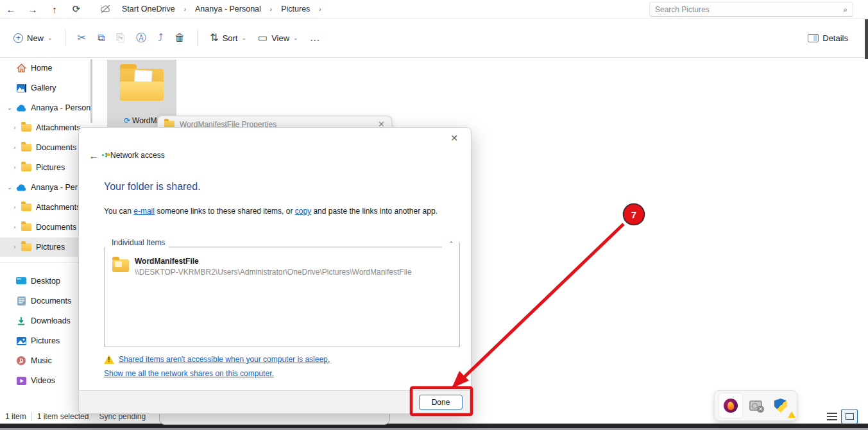  What do you see at coordinates (45, 128) in the screenshot?
I see `sidebar-item-attachments-1: › Attachments` at bounding box center [45, 128].